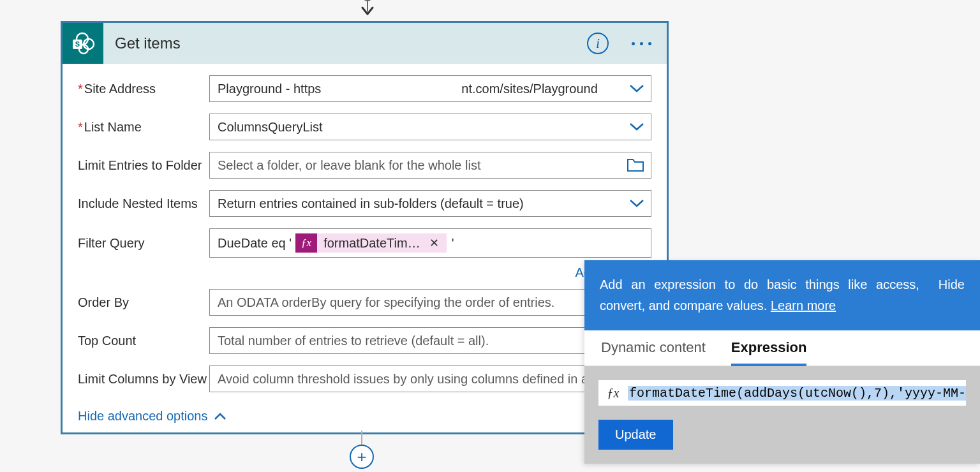 Image resolution: width=980 pixels, height=472 pixels. Describe the element at coordinates (635, 165) in the screenshot. I see `folder-icon` at that location.